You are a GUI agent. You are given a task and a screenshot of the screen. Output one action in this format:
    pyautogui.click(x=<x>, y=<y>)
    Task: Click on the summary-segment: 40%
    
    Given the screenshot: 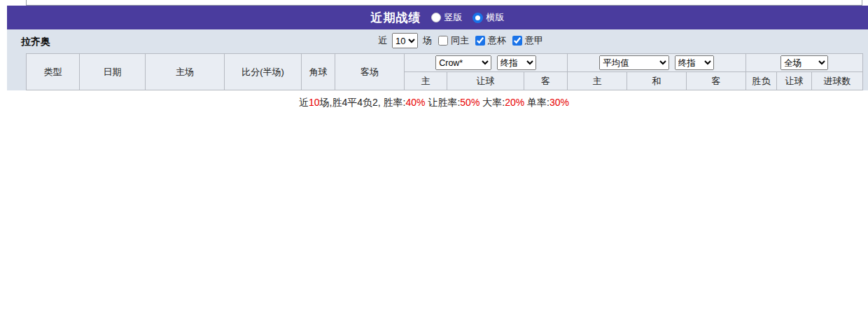 What is the action you would take?
    pyautogui.click(x=416, y=102)
    